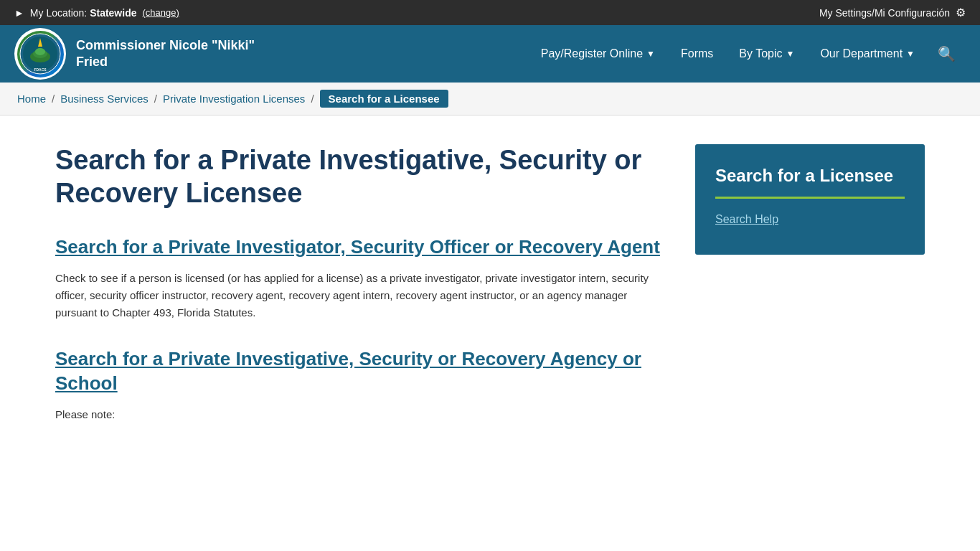 This screenshot has width=980, height=551. I want to click on section-1-heading: Search for a Private Investigator, Secur…, so click(361, 248).